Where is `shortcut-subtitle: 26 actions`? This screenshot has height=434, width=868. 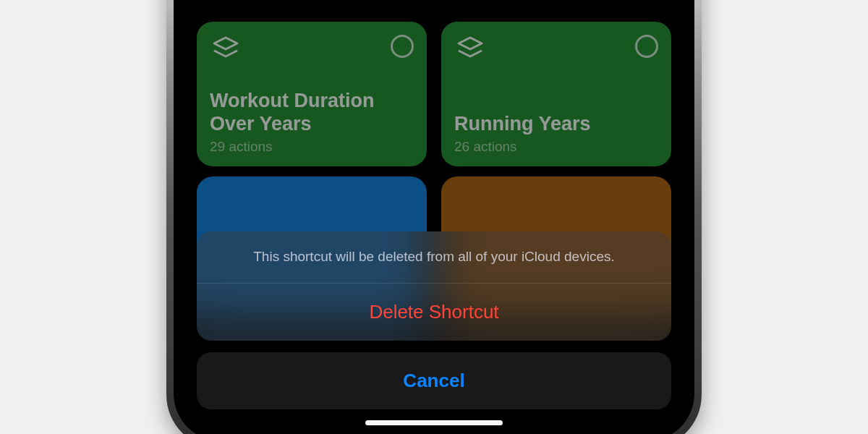 shortcut-subtitle: 26 actions is located at coordinates (556, 147).